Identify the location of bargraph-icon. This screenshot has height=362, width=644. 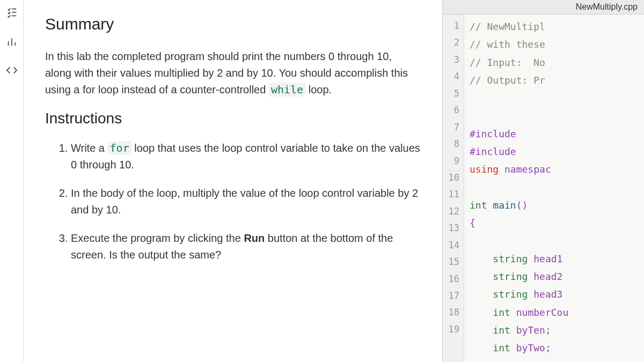
(12, 41).